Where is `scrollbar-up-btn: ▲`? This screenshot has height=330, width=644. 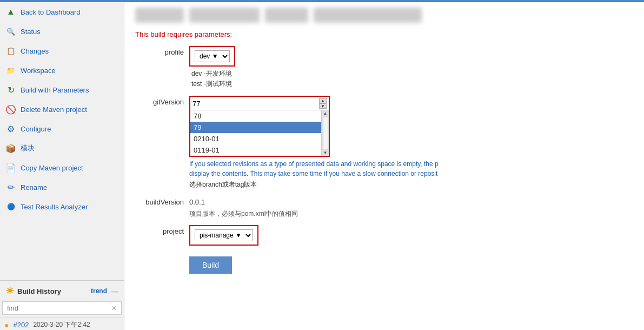 scrollbar-up-btn: ▲ is located at coordinates (326, 114).